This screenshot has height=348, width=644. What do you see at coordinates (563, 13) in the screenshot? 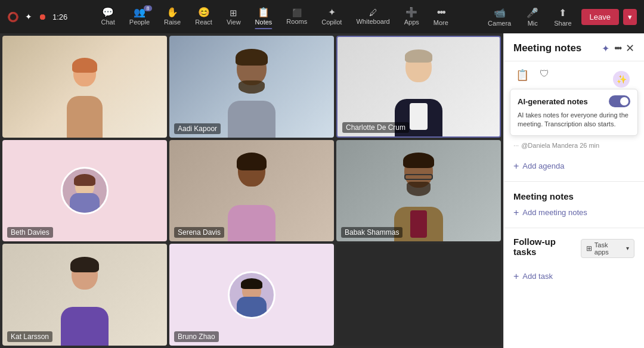
I see `share-icon: ⬆` at bounding box center [563, 13].